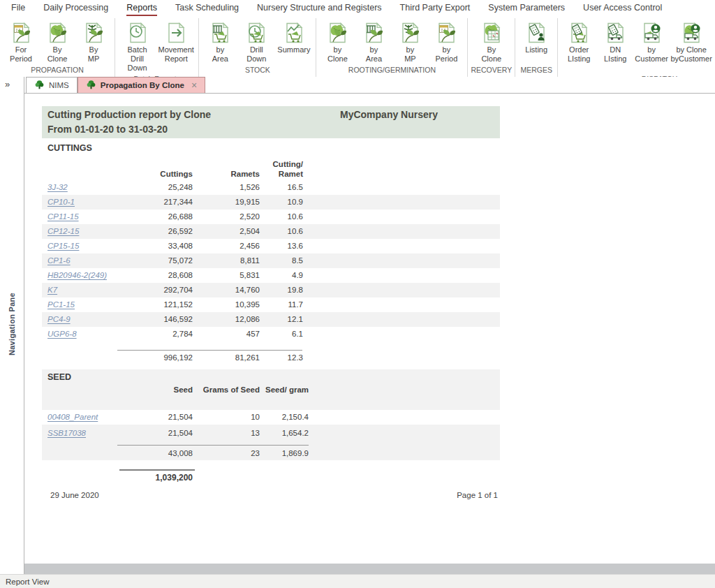  I want to click on table-row: HB20946-2(249)28,6085,8314.9, so click(271, 275).